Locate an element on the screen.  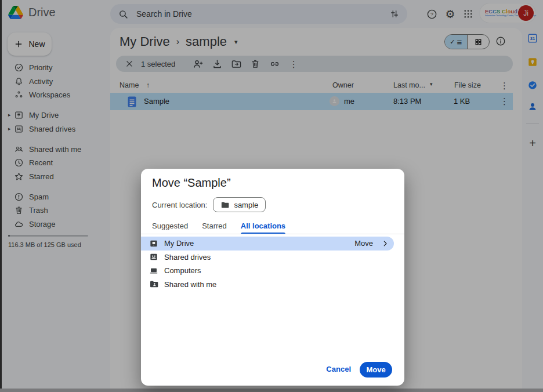
shared-drives-icon is located at coordinates (154, 257).